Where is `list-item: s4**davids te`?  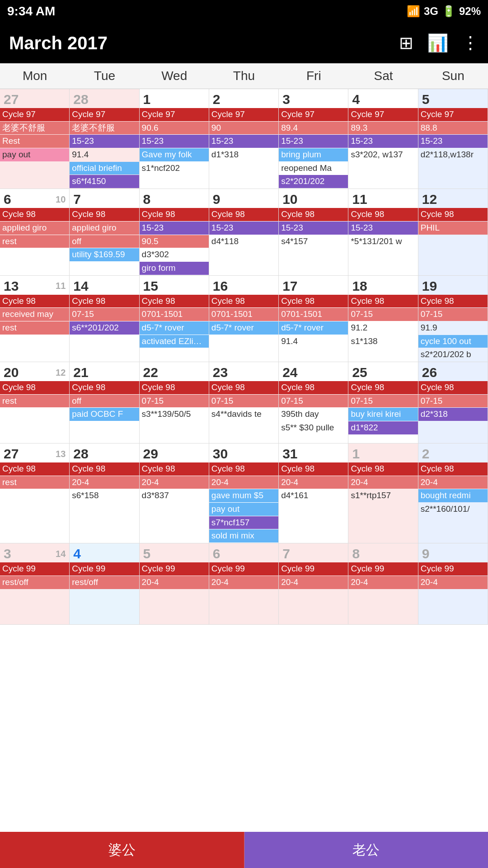
list-item: s4**davids te is located at coordinates (244, 414).